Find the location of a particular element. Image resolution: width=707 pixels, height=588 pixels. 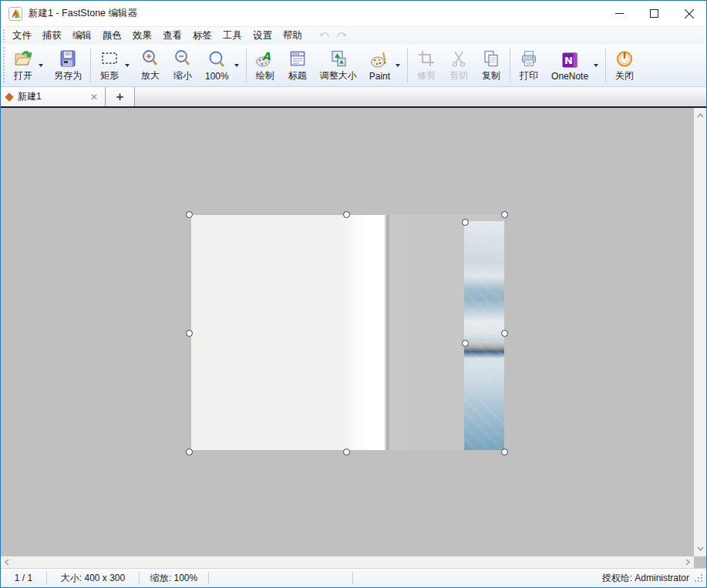

toolbar-button-label: 关闭 is located at coordinates (625, 76).